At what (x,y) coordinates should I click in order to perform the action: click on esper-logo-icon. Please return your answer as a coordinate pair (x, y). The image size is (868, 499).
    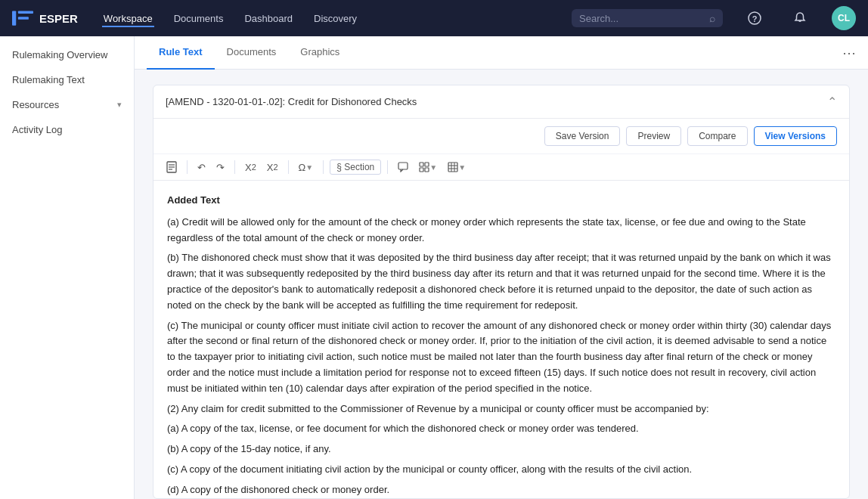
    Looking at the image, I should click on (23, 18).